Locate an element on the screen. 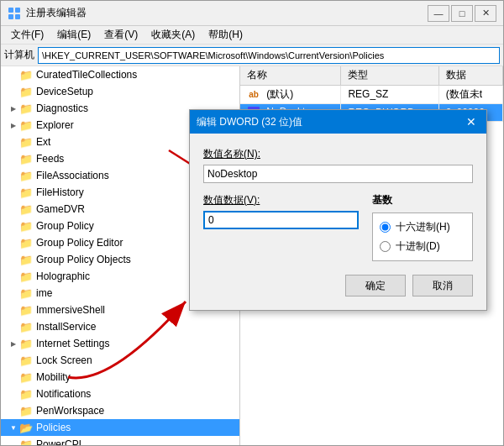  radix-title: 基数 is located at coordinates (423, 200).